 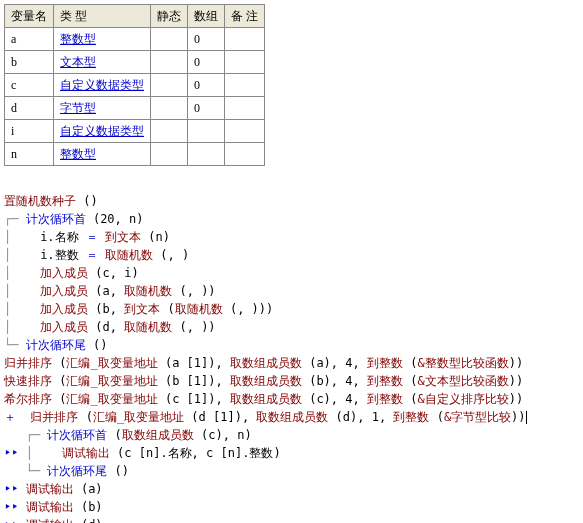 What do you see at coordinates (30, 16) in the screenshot?
I see `col-varname: 变量名` at bounding box center [30, 16].